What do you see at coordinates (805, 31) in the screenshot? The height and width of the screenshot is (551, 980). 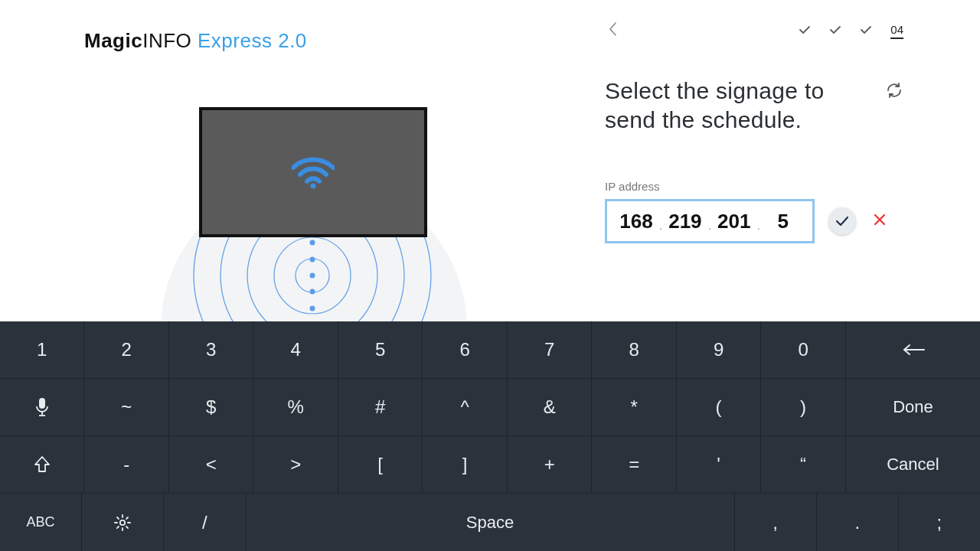 I see `step-1-done` at bounding box center [805, 31].